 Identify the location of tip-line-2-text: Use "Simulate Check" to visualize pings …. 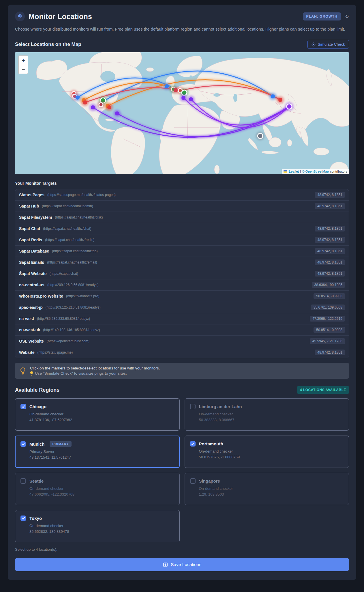
(81, 373).